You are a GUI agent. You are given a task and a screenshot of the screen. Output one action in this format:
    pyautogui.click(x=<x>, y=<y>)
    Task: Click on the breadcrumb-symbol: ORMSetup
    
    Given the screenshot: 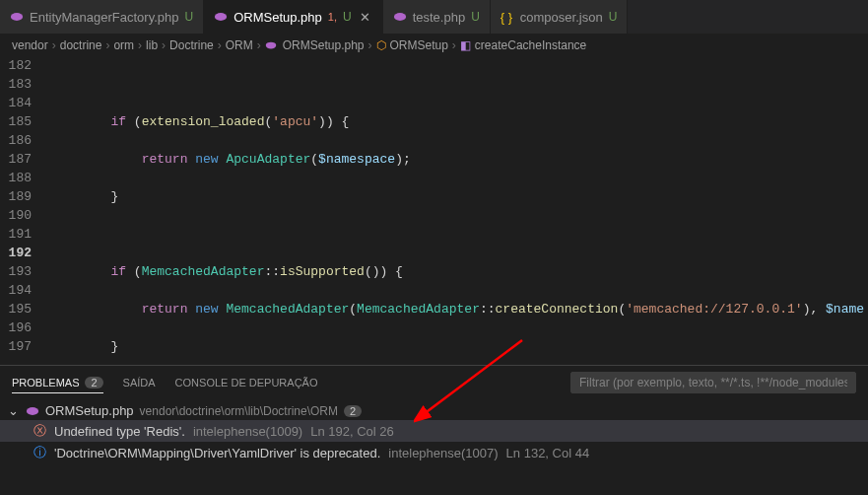 What is the action you would take?
    pyautogui.click(x=420, y=45)
    